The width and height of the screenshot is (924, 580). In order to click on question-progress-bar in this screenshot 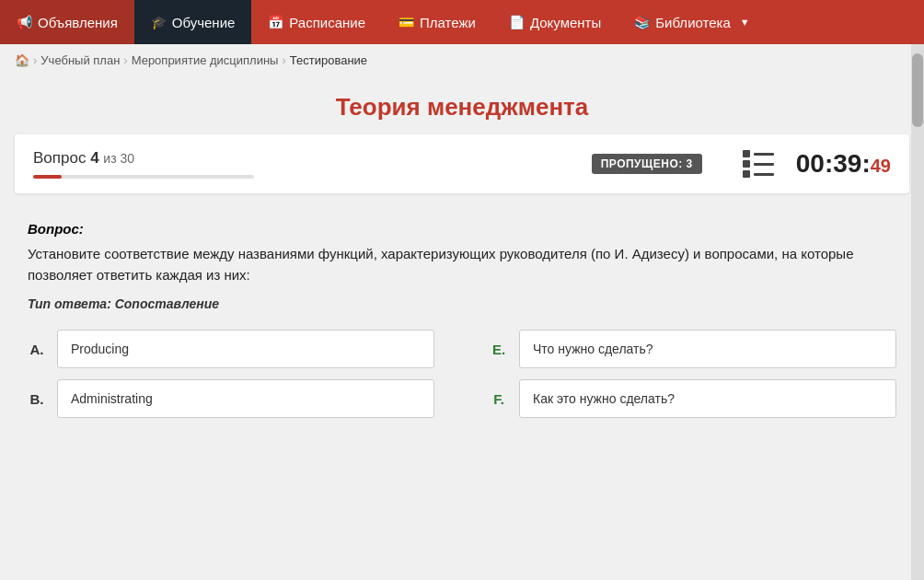, I will do `click(144, 177)`.